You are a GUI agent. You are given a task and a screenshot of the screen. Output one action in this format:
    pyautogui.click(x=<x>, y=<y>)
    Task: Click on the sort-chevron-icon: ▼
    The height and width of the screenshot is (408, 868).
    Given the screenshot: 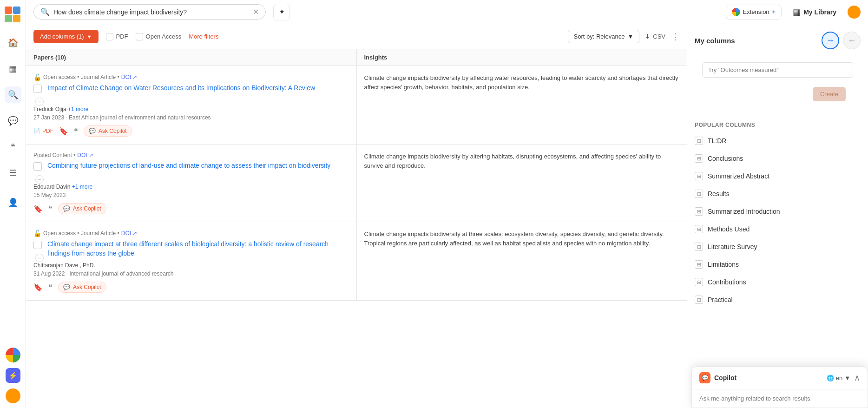 What is the action you would take?
    pyautogui.click(x=630, y=36)
    